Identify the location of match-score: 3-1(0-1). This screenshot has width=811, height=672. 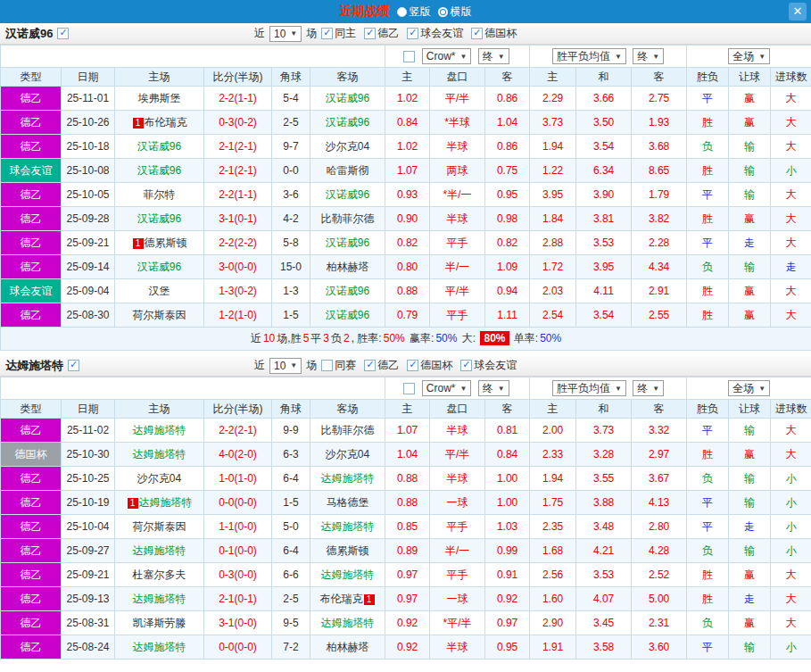
(238, 220).